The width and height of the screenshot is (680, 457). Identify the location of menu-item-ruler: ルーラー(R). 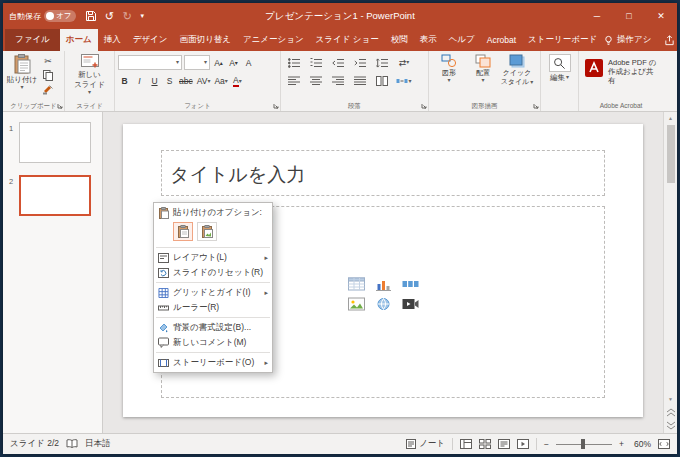
(213, 308).